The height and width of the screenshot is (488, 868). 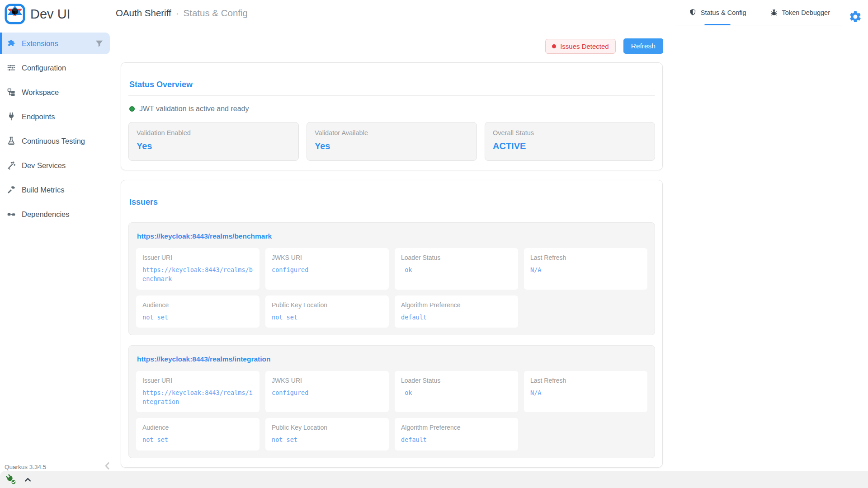 What do you see at coordinates (198, 398) in the screenshot?
I see `field-value: https://keycloak:8443/realms/integration` at bounding box center [198, 398].